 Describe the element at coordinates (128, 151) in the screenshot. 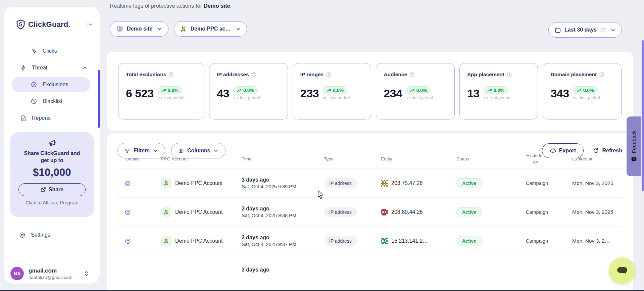

I see `filter-icon` at that location.